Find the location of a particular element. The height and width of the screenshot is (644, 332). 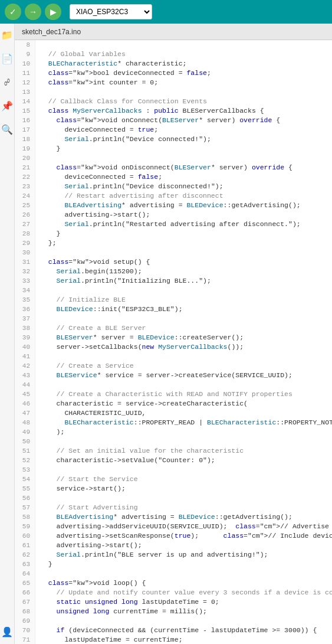

line-code: advertising->setScanResponse(true); clas… is located at coordinates (184, 536).